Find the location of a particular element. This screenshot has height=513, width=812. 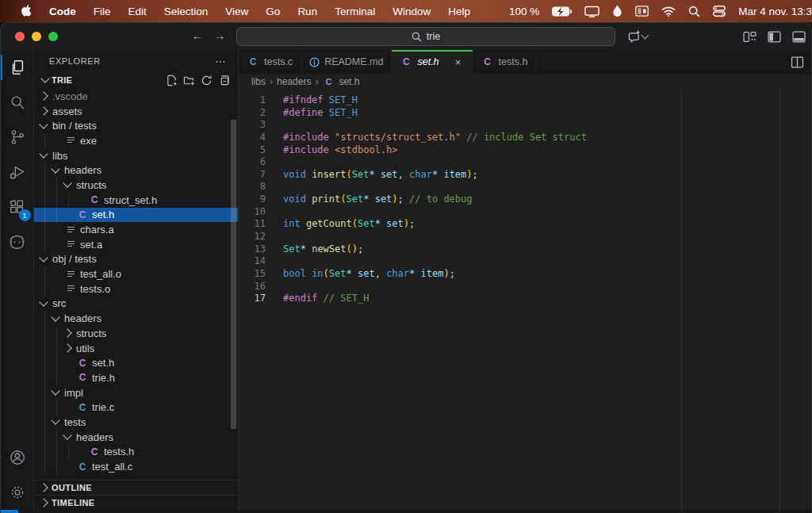

menu-item: Go is located at coordinates (273, 11).